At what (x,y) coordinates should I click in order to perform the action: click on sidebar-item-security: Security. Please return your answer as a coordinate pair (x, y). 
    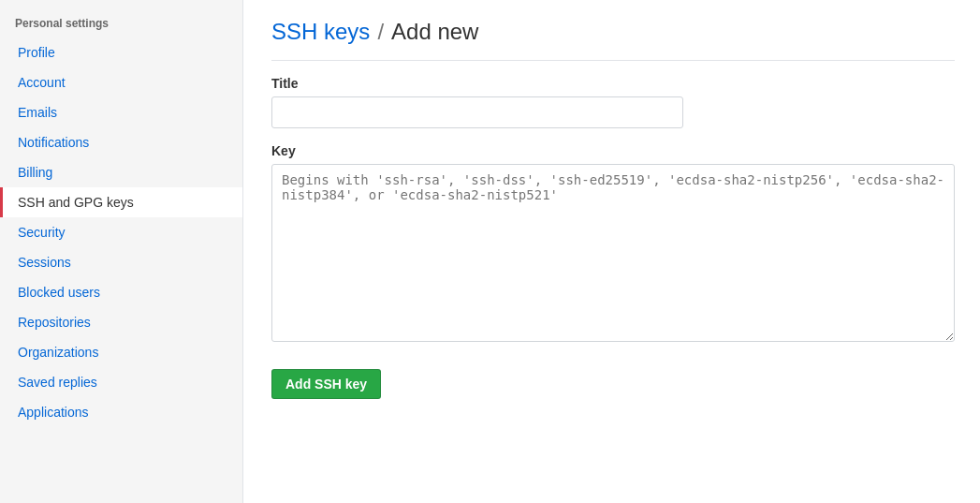
    Looking at the image, I should click on (122, 232).